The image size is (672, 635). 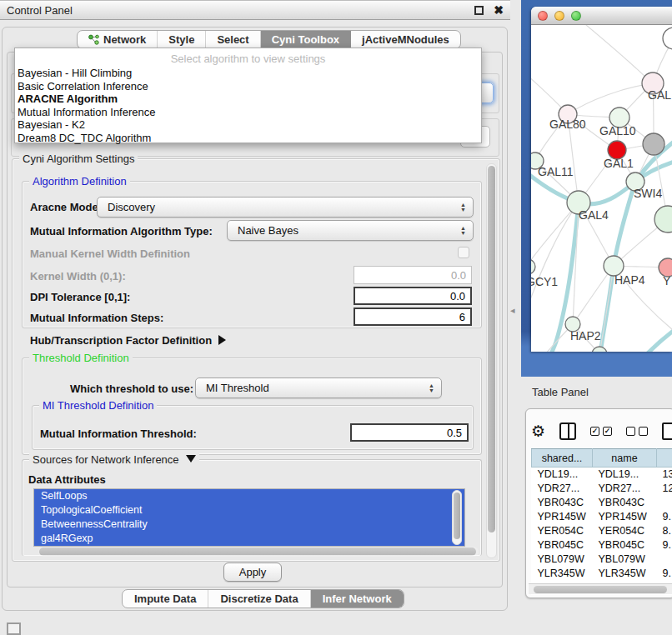 What do you see at coordinates (413, 296) in the screenshot?
I see `dpi-tolerance-field` at bounding box center [413, 296].